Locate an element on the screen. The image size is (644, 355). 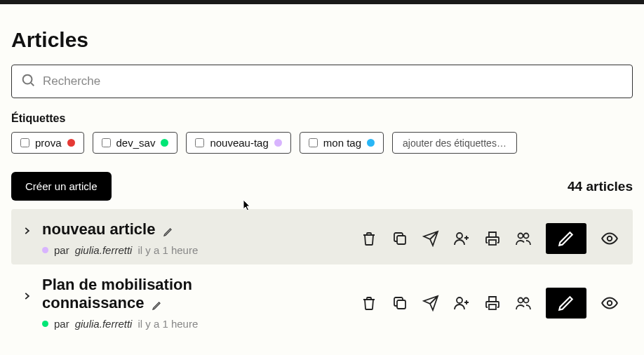
article-count: 44 articles is located at coordinates (601, 187).